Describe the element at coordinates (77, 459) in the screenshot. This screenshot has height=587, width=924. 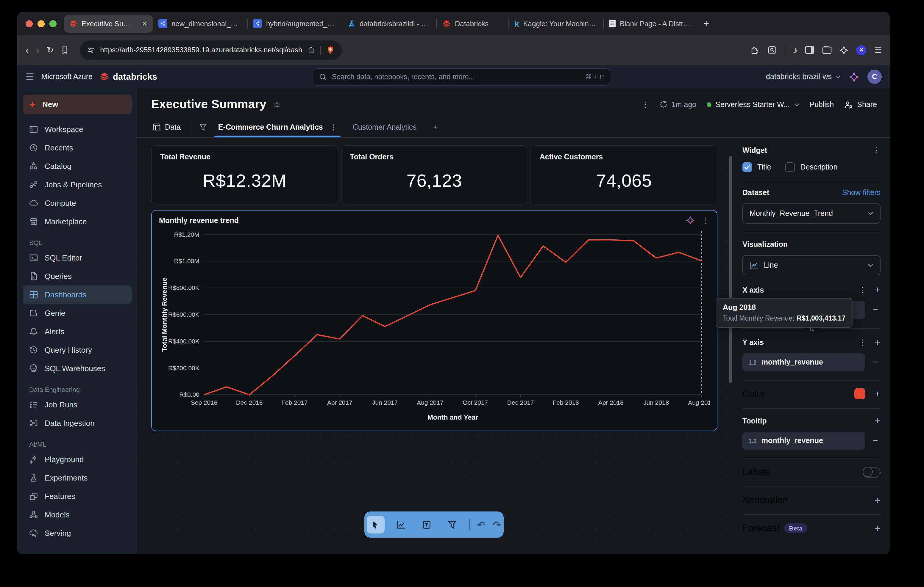
I see `sidebar-item-playground: Playground` at that location.